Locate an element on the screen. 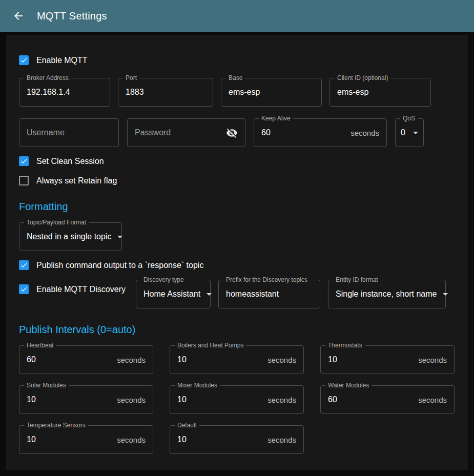 This screenshot has width=474, height=476. water-interval-input is located at coordinates (370, 400).